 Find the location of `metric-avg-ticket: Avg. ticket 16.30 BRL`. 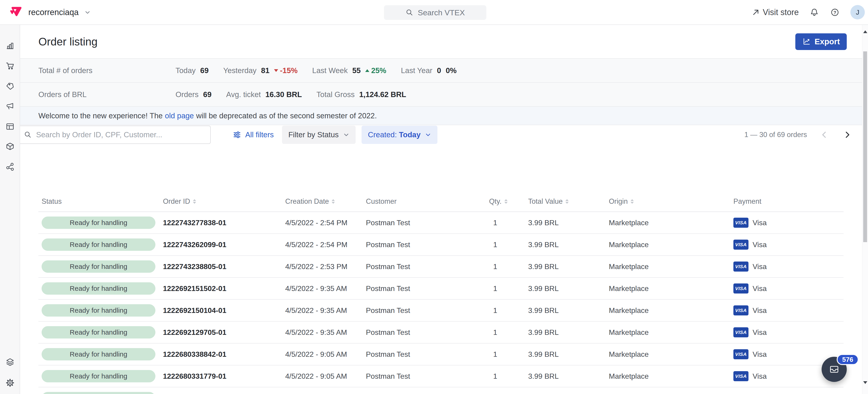

metric-avg-ticket: Avg. ticket 16.30 BRL is located at coordinates (264, 95).